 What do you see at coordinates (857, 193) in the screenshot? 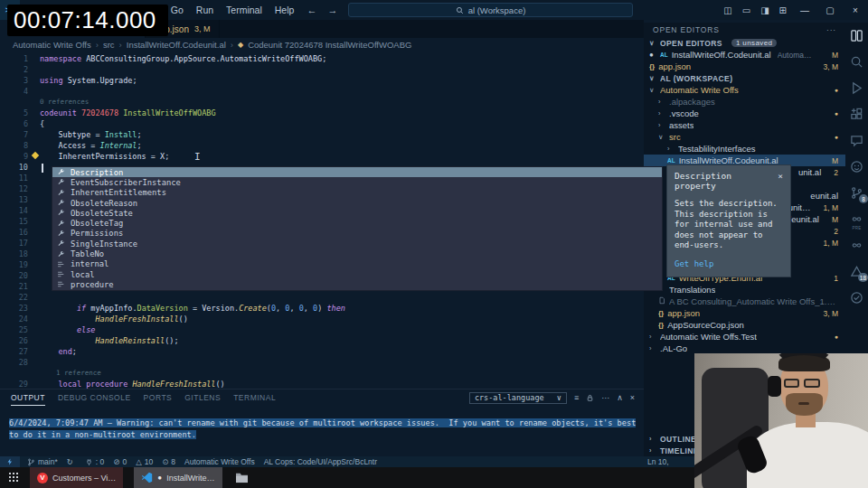
I see `branch-icon: 8` at bounding box center [857, 193].